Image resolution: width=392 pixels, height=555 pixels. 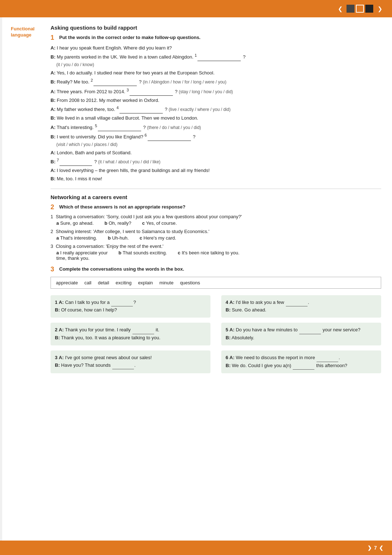 What do you see at coordinates (160, 223) in the screenshot?
I see `mc-option-1c: c Yes, of course.` at bounding box center [160, 223].